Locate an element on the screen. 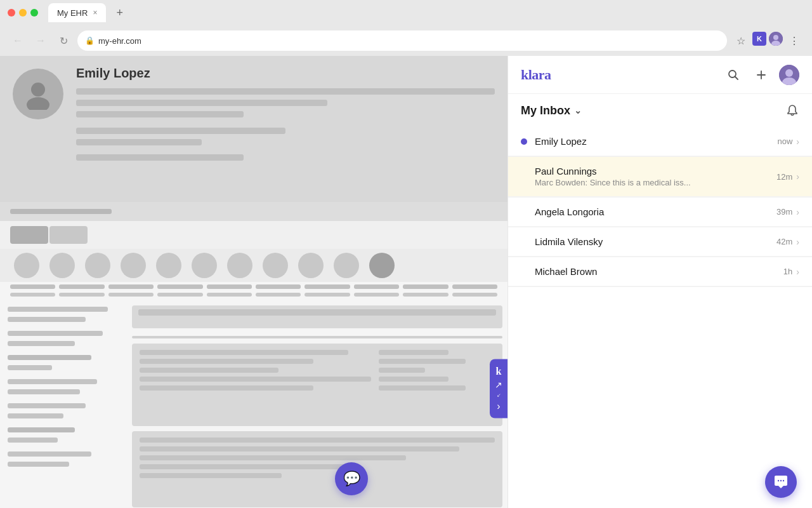 This screenshot has height=508, width=812. ehr-table-columns is located at coordinates (254, 265).